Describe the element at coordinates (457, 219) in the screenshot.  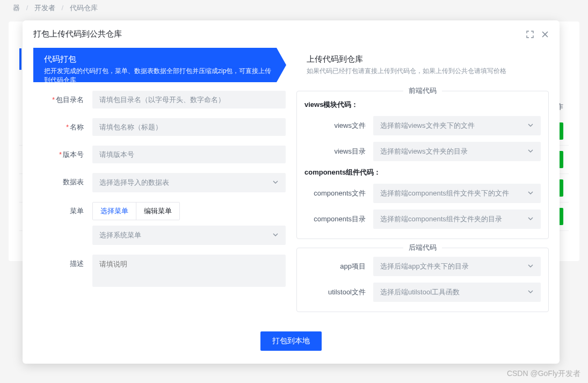
I see `select-comp-dir: 选择前端components组件文件夹的目录` at that location.